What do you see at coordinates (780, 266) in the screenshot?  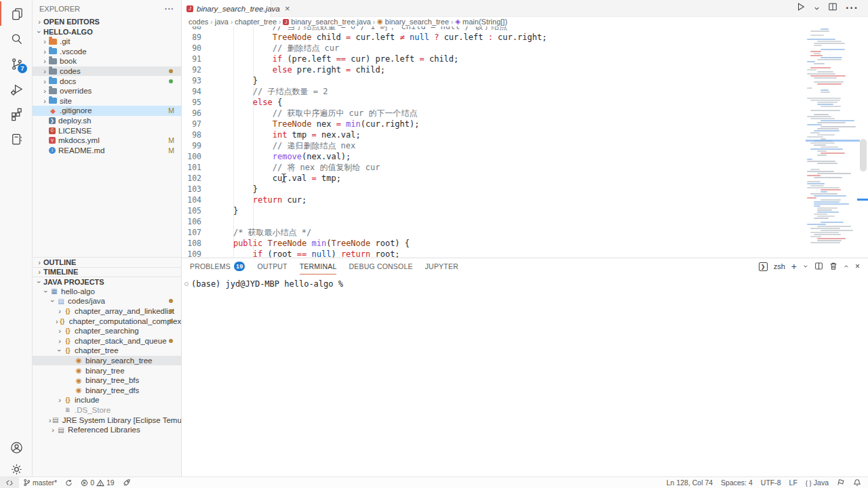 I see `shell-name: zsh` at bounding box center [780, 266].